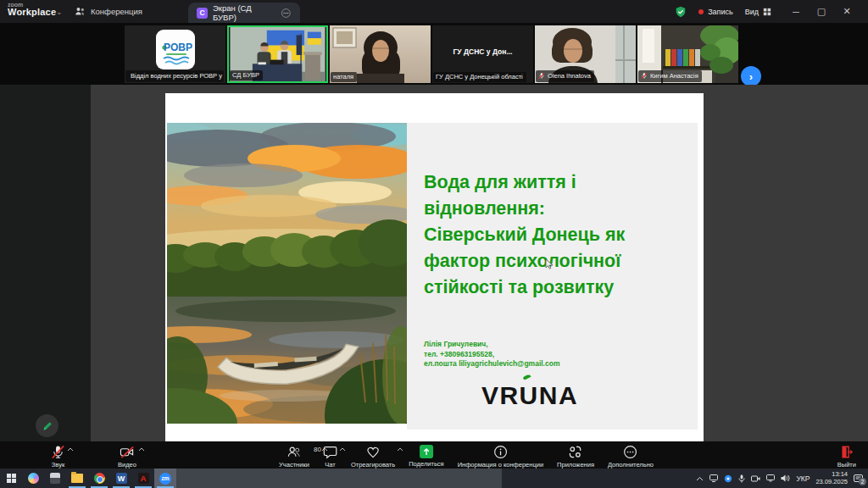 The width and height of the screenshot is (868, 488). I want to click on app3-button, so click(55, 478).